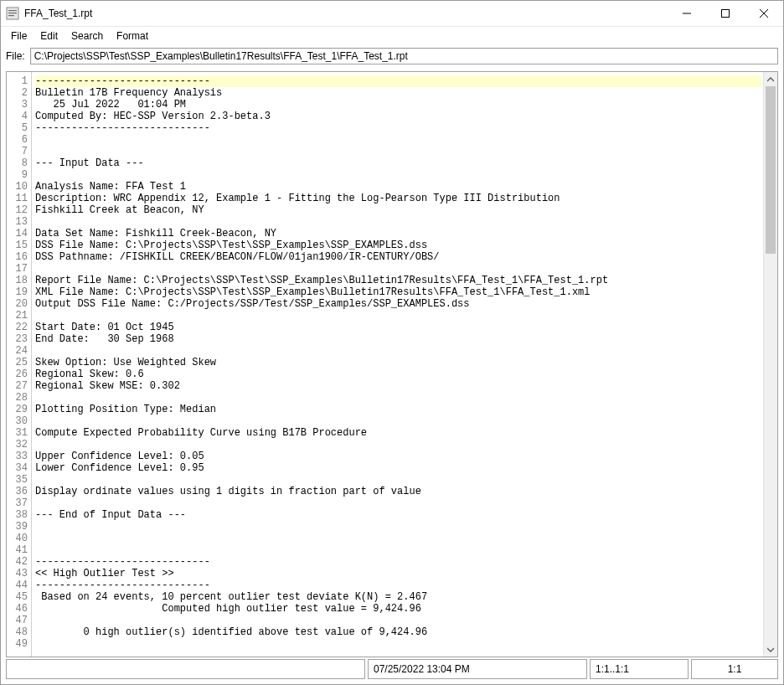 This screenshot has height=685, width=784. What do you see at coordinates (18, 36) in the screenshot?
I see `menu-file: File` at bounding box center [18, 36].